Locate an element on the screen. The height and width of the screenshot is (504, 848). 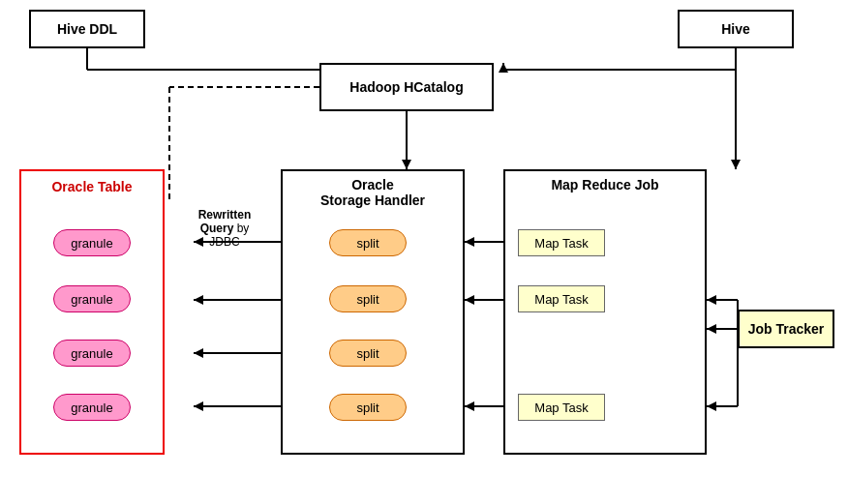
hcatalog-box: Hadoop HCatalog is located at coordinates (407, 87).